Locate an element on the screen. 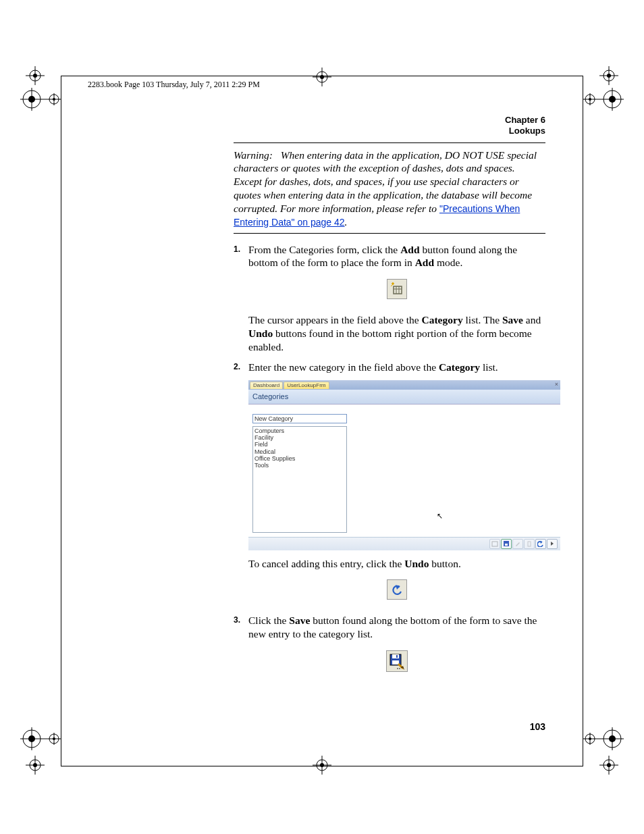  save-button-icon is located at coordinates (397, 661).